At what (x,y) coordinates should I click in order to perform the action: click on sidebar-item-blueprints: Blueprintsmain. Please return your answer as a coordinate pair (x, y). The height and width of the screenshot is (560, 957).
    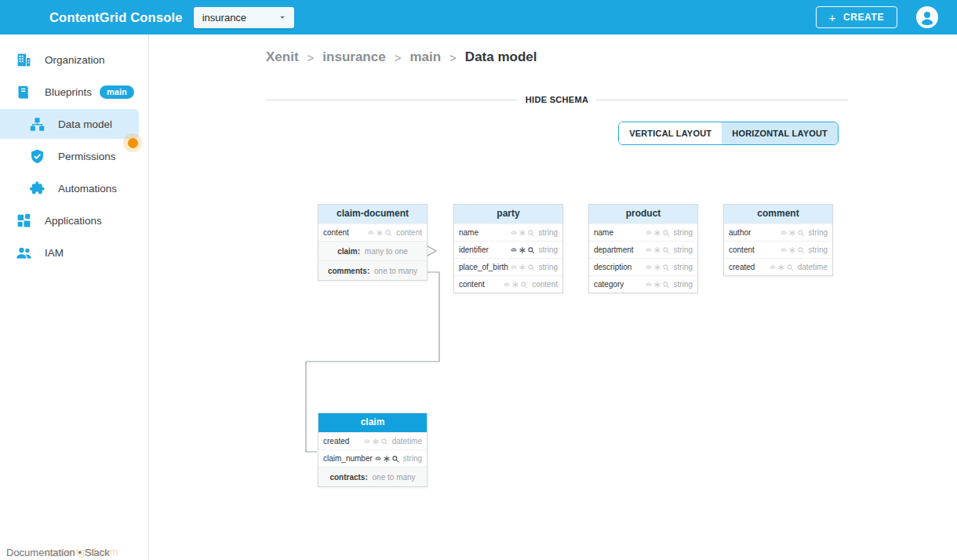
    Looking at the image, I should click on (69, 92).